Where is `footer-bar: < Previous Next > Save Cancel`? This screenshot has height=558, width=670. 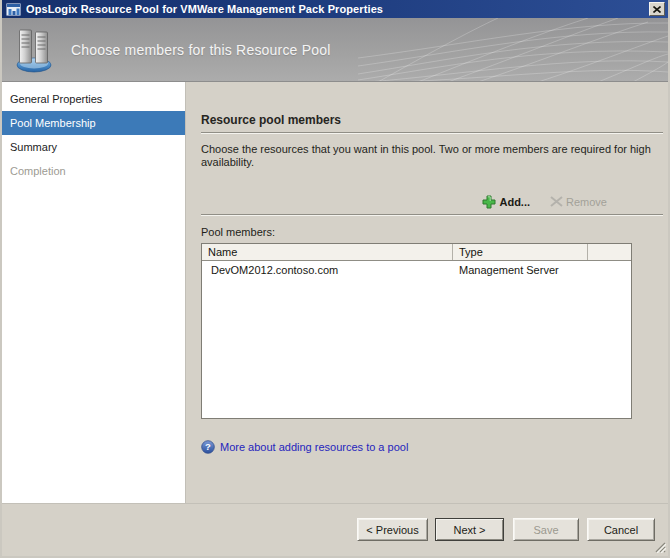
footer-bar: < Previous Next > Save Cancel is located at coordinates (335, 529).